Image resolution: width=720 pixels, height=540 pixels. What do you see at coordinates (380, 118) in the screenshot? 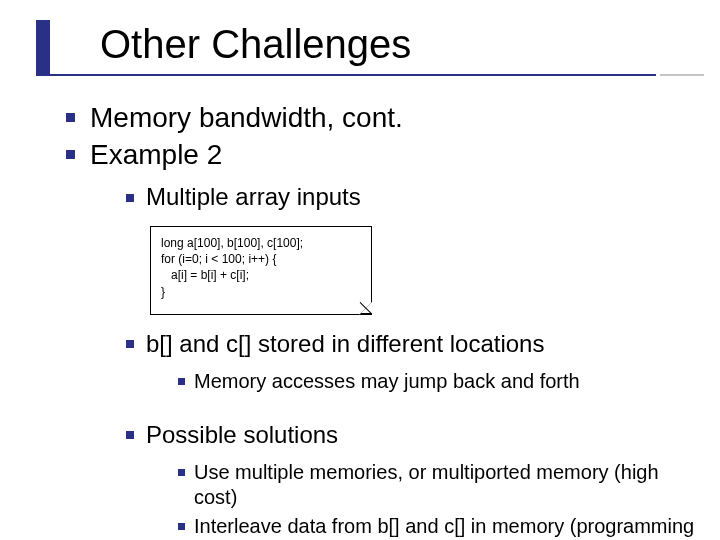
I see `bullet-l1: Memory bandwidth, cont.` at bounding box center [380, 118].